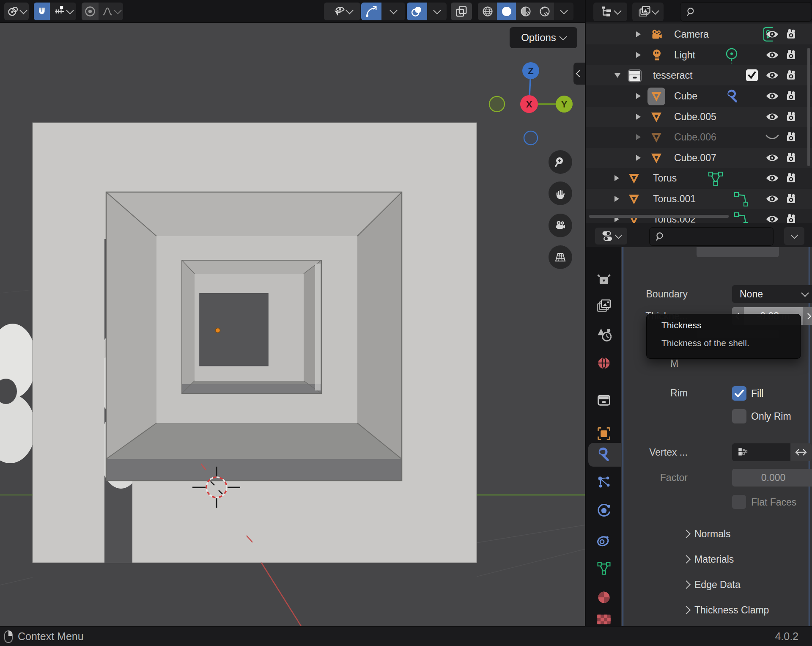  Describe the element at coordinates (699, 199) in the screenshot. I see `outliner-row-torus-001: Torus.001` at that location.